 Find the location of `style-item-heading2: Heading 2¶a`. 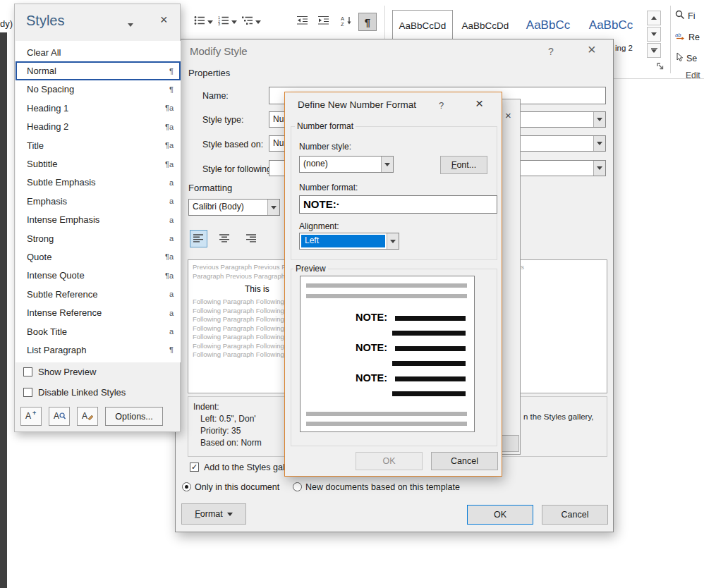

style-item-heading2: Heading 2¶a is located at coordinates (98, 127).